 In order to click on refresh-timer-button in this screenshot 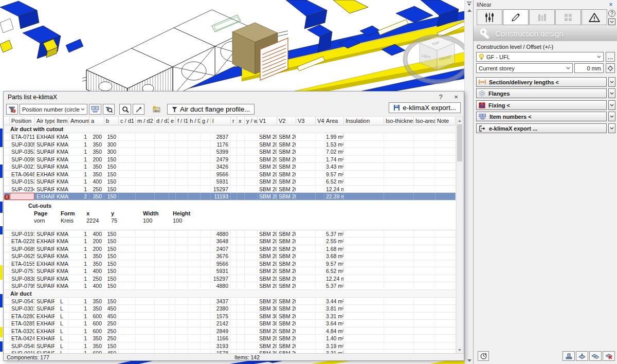, I will do `click(483, 356)`.